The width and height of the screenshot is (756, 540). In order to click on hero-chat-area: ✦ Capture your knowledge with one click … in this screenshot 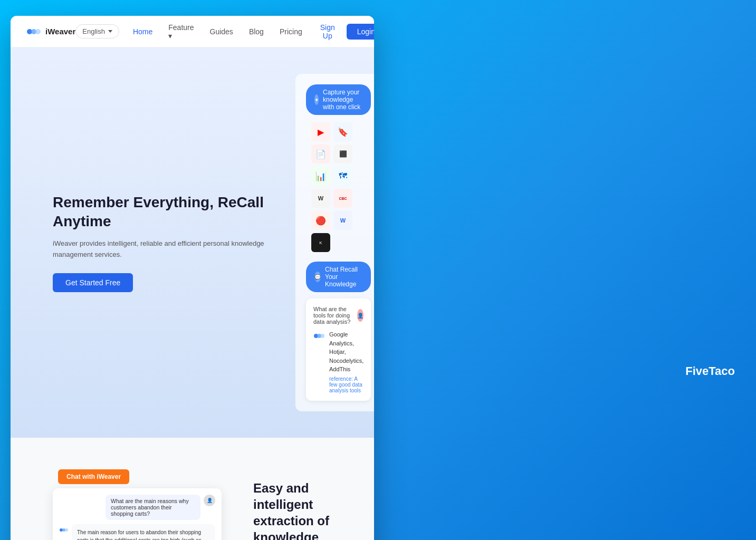, I will do `click(334, 243)`.